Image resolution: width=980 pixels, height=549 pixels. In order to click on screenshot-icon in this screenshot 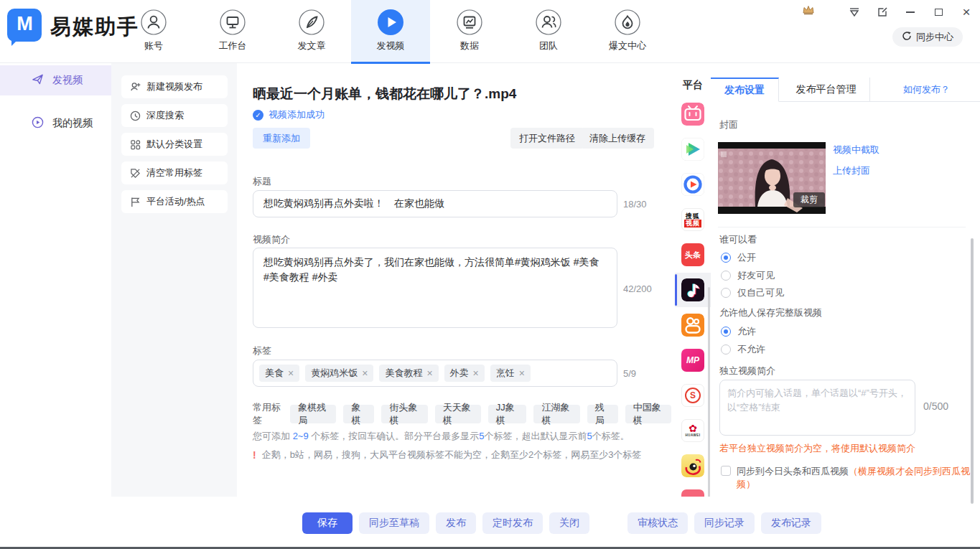, I will do `click(882, 12)`.